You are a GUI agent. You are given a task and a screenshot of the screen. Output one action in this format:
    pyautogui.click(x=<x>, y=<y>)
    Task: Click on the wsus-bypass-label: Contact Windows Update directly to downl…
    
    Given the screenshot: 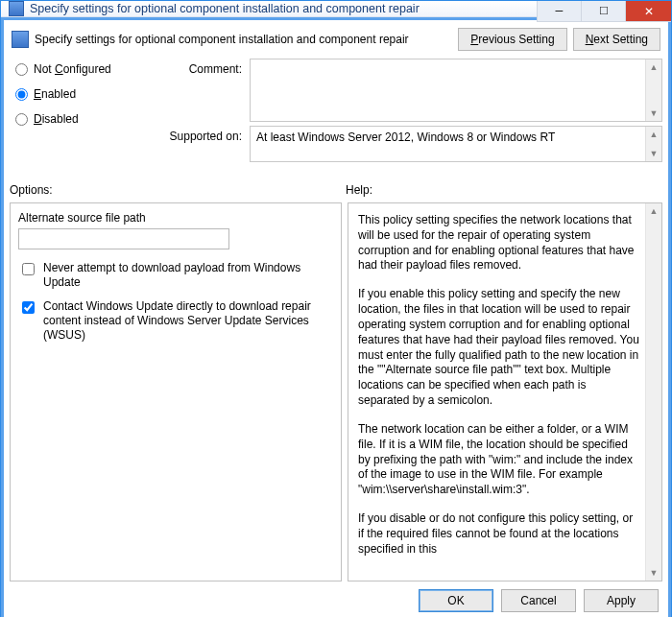 What is the action you would take?
    pyautogui.click(x=188, y=320)
    